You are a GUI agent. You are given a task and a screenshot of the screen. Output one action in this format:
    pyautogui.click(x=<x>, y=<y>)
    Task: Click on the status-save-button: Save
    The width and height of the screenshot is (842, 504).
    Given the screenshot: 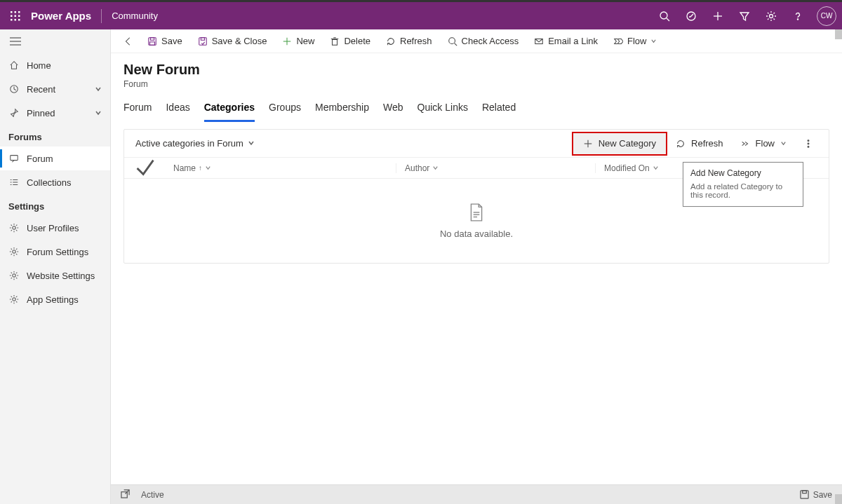 What is the action you would take?
    pyautogui.click(x=816, y=495)
    